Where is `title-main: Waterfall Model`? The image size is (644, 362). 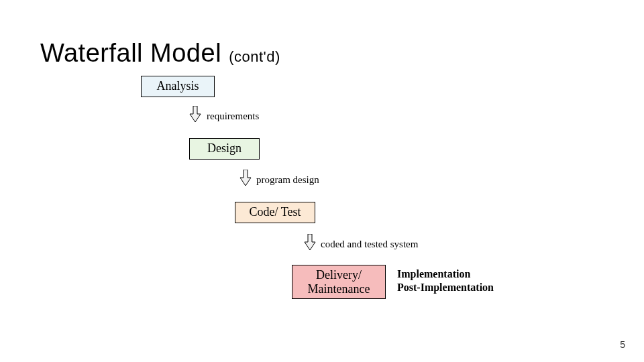 title-main: Waterfall Model is located at coordinates (134, 53).